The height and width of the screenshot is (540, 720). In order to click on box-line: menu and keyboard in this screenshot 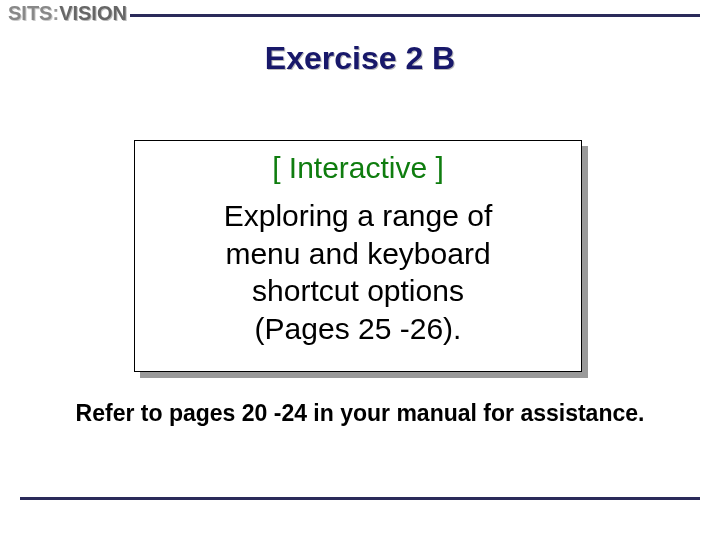, I will do `click(358, 254)`.